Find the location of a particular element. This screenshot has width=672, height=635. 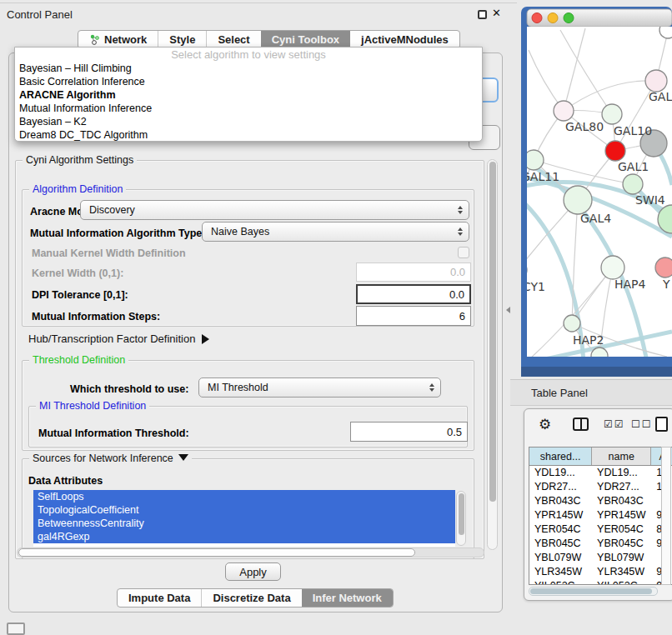

table-cell: YER054C is located at coordinates (622, 530).